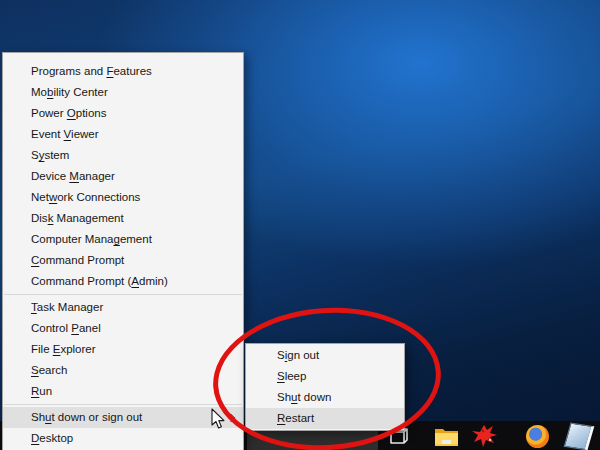  What do you see at coordinates (82, 260) in the screenshot?
I see `menu-item-label-post: ommand Prompt` at bounding box center [82, 260].